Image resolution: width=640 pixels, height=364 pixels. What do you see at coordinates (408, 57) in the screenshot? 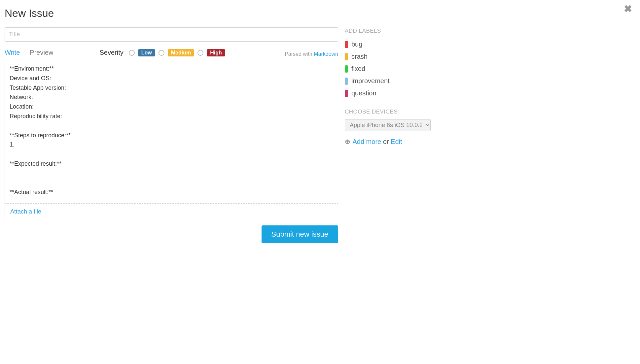
I see `label-item-crash: crash` at bounding box center [408, 57].